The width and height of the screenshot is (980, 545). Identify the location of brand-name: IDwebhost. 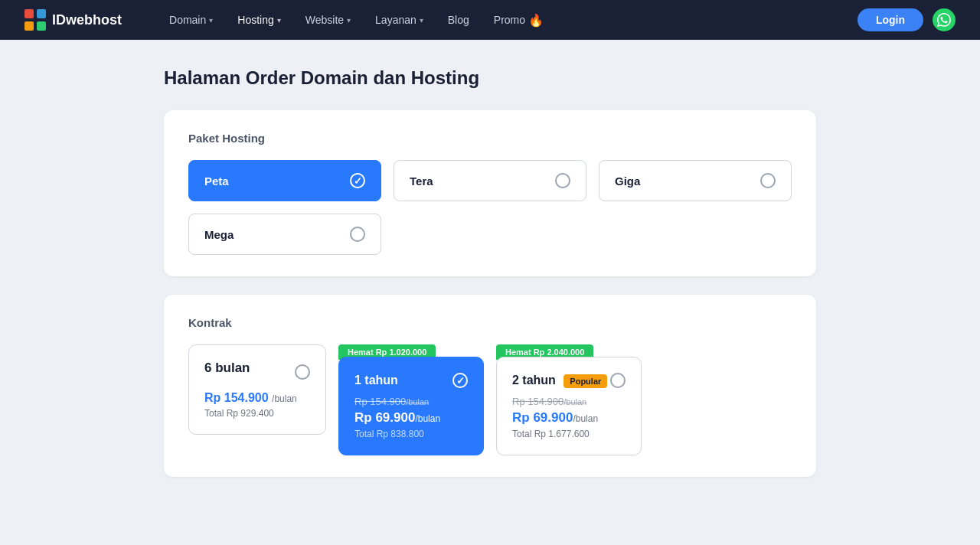
(87, 20).